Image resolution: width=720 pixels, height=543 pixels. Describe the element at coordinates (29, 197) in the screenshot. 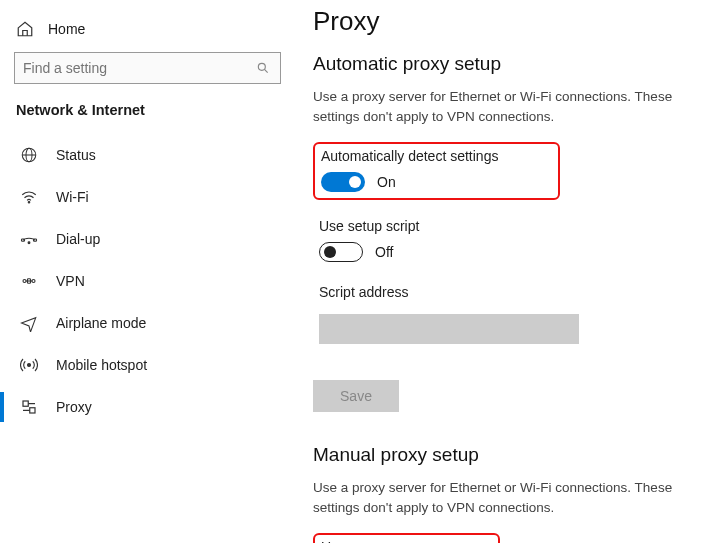

I see `wifi-icon` at that location.